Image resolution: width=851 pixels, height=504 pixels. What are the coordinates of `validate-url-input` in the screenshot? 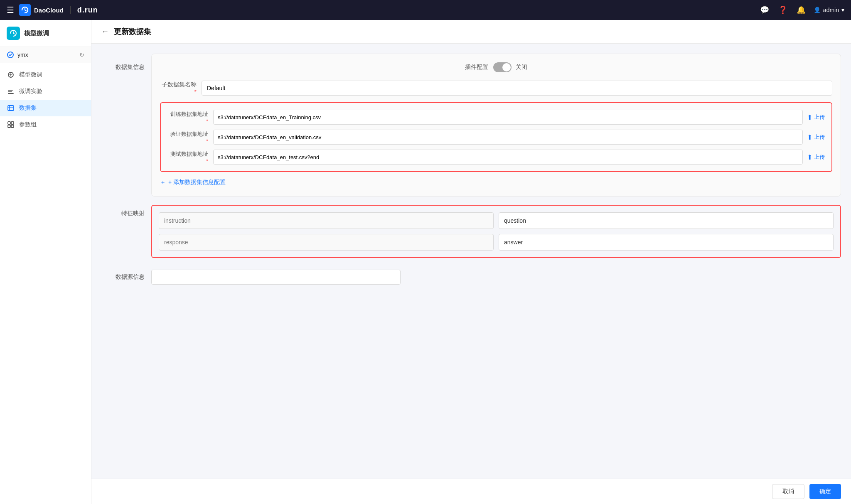 It's located at (508, 137).